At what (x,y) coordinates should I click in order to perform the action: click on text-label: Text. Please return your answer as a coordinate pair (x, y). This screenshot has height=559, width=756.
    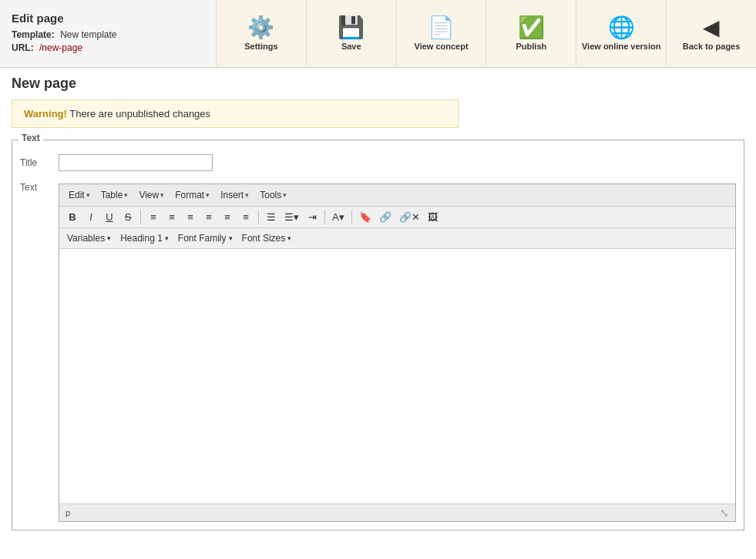
    Looking at the image, I should click on (35, 185).